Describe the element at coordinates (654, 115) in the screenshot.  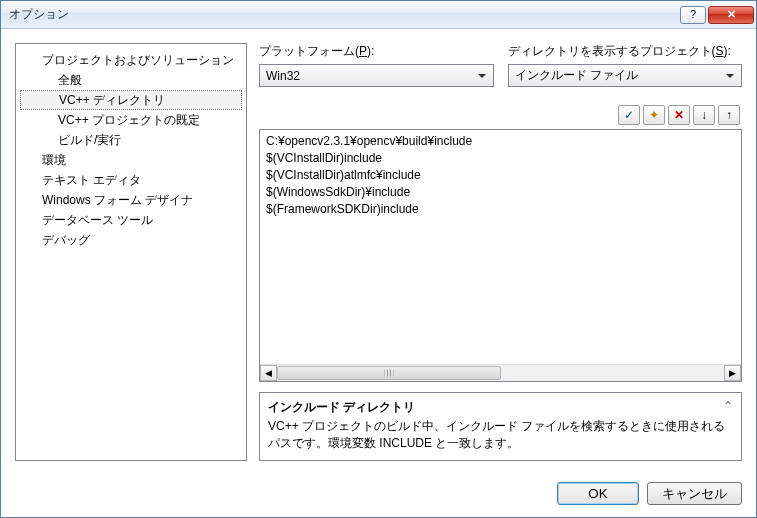
I see `new-folder-icon: ✦` at that location.